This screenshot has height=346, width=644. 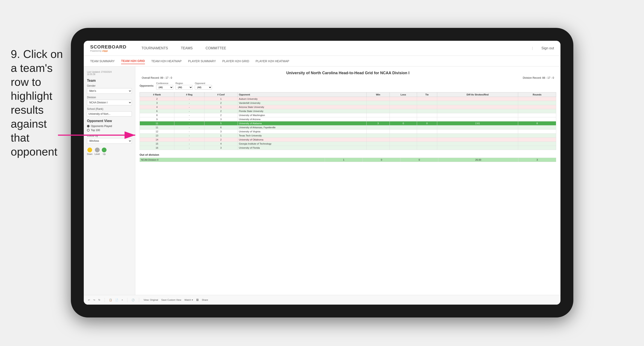 What do you see at coordinates (348, 148) in the screenshot?
I see `table-row: 16 - 3 University of Florida` at bounding box center [348, 148].